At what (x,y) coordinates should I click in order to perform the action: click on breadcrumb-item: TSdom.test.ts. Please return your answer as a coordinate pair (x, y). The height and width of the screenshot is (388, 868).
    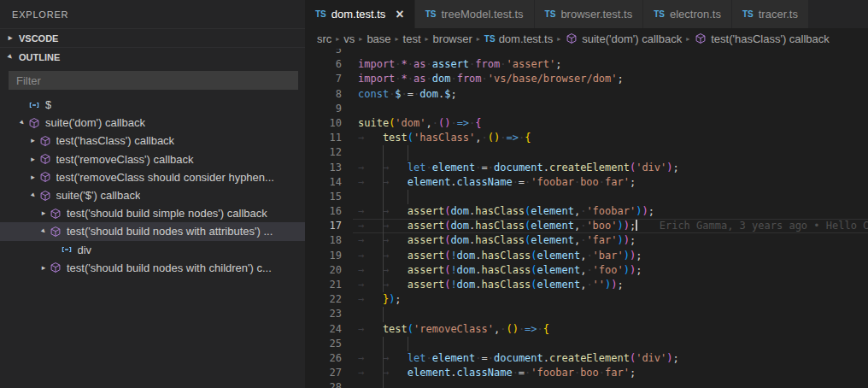
    Looking at the image, I should click on (519, 39).